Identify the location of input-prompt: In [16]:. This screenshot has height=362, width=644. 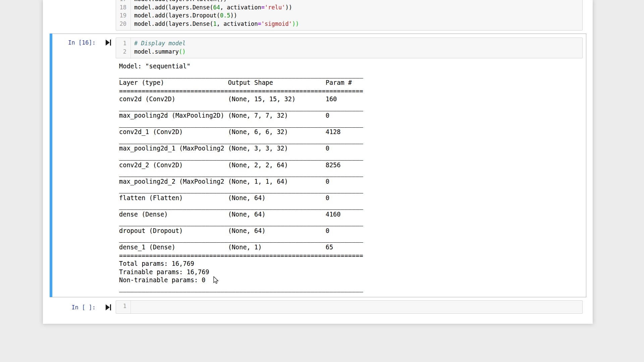
(73, 43).